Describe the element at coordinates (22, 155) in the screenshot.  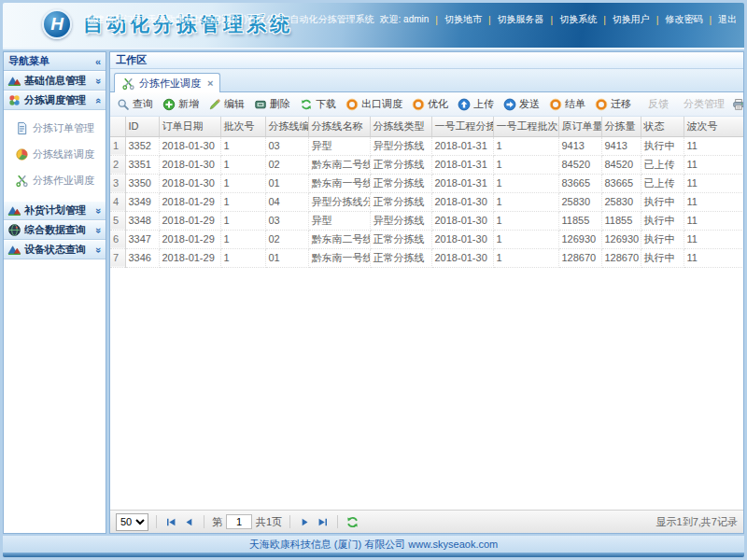
I see `pie-icon` at that location.